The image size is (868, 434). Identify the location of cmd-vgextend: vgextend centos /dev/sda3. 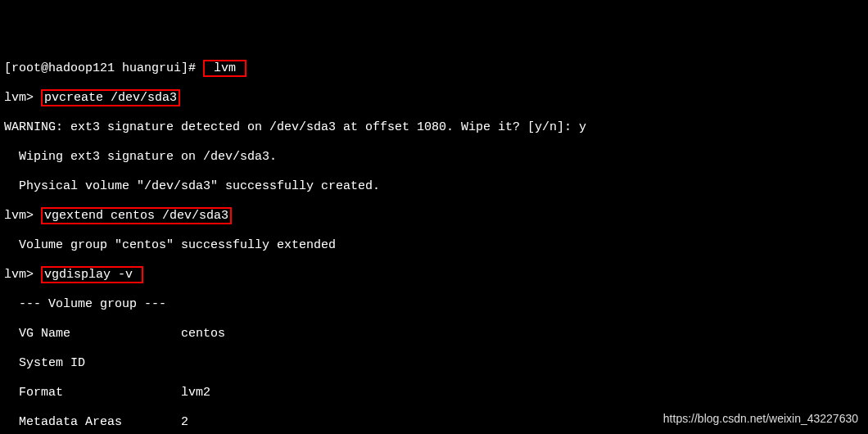
(136, 216).